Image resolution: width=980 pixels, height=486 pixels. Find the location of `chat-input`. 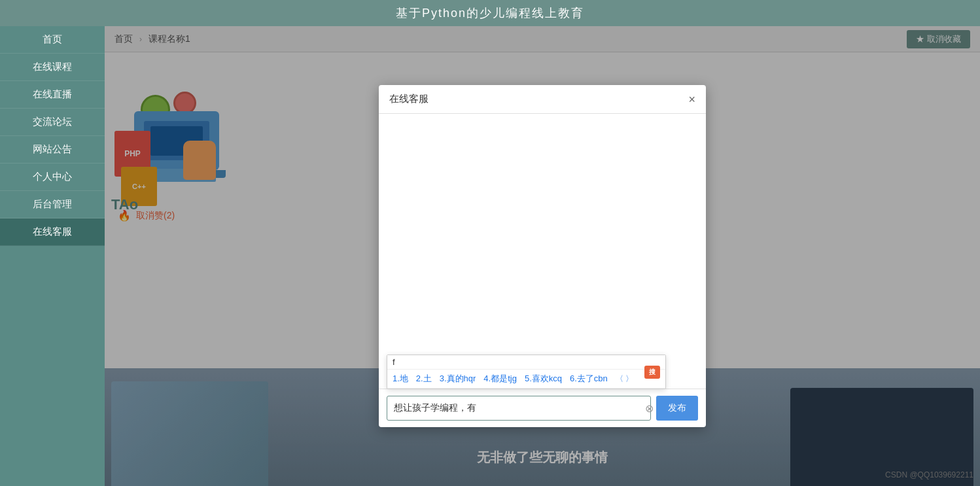

chat-input is located at coordinates (519, 408).